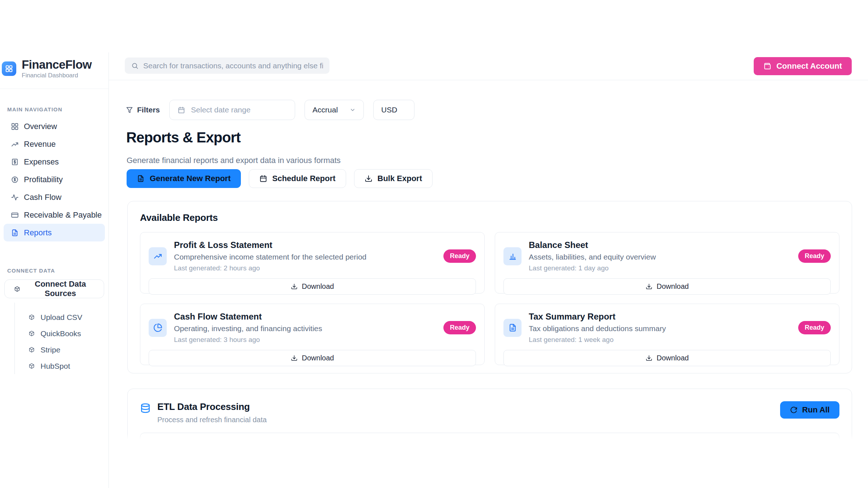 Image resolution: width=868 pixels, height=488 pixels. Describe the element at coordinates (56, 64) in the screenshot. I see `brand-name: FinanceFlow` at that location.